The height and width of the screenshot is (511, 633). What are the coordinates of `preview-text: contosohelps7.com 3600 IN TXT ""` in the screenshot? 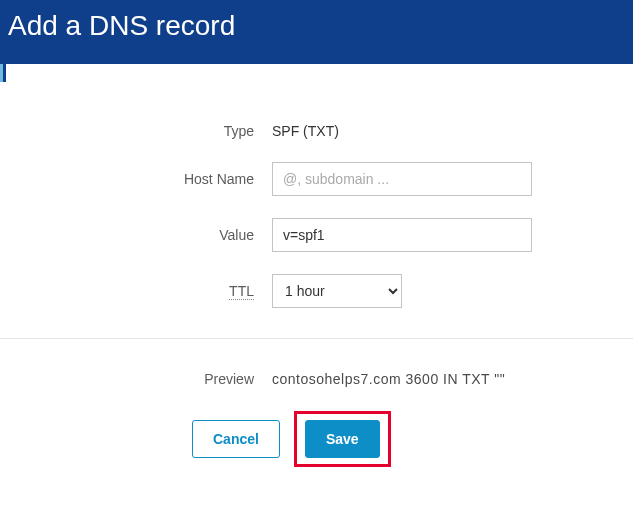 It's located at (388, 379).